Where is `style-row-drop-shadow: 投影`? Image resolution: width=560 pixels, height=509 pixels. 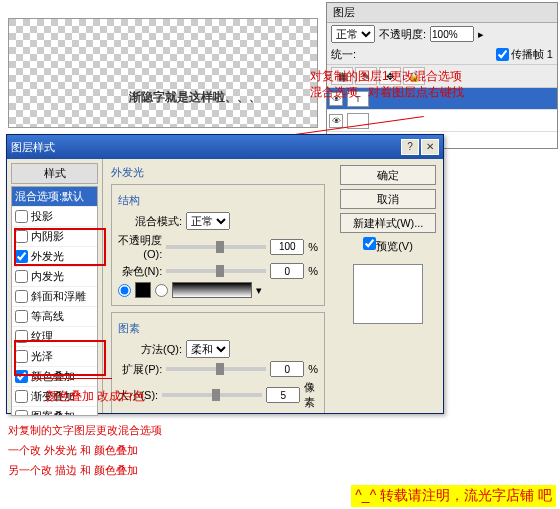 style-row-drop-shadow: 投影 is located at coordinates (54, 217).